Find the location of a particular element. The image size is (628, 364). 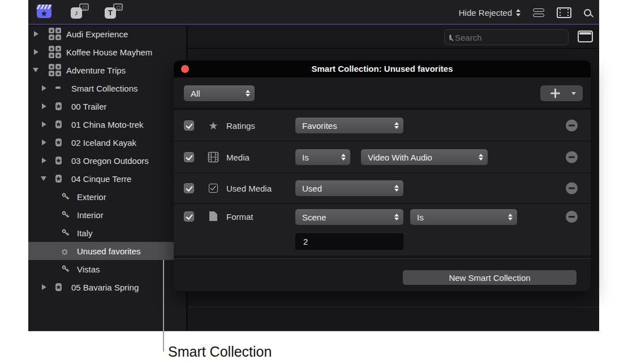

music-note-icon: ♪ is located at coordinates (76, 13).